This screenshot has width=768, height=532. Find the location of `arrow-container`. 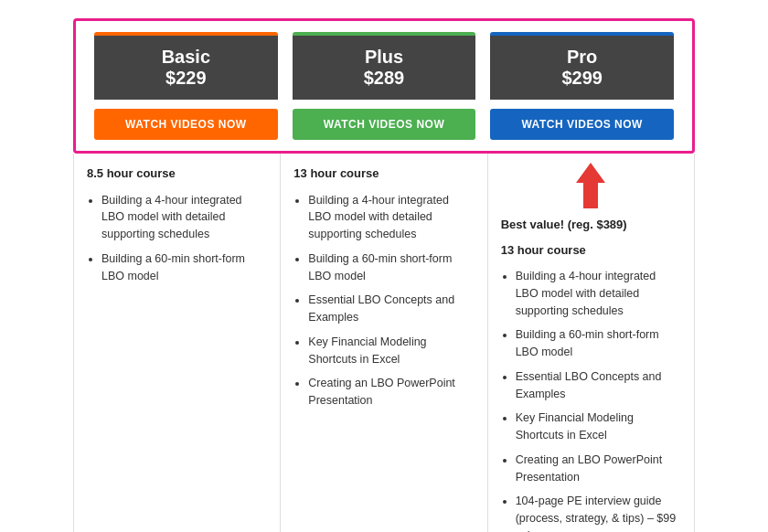

arrow-container is located at coordinates (591, 186).